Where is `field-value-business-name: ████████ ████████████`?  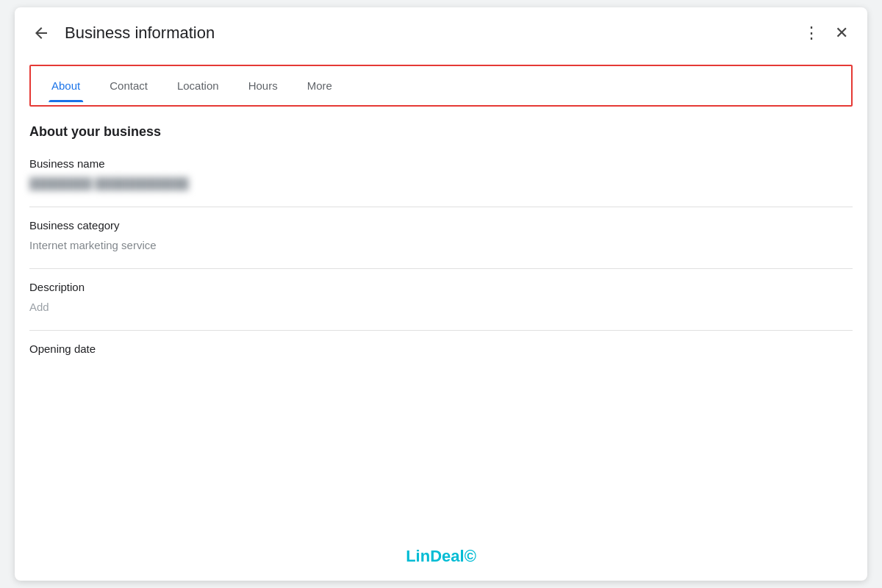 field-value-business-name: ████████ ████████████ is located at coordinates (441, 186).